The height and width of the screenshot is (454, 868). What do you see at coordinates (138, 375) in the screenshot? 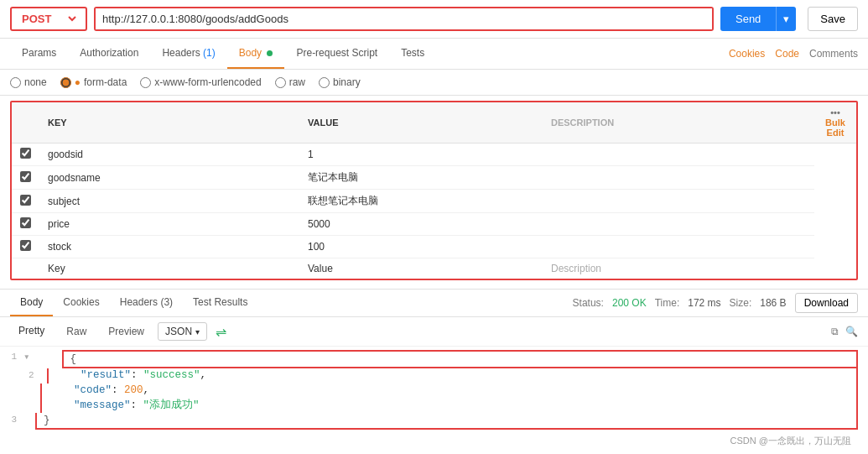
I see `json-colon: :` at bounding box center [138, 375].